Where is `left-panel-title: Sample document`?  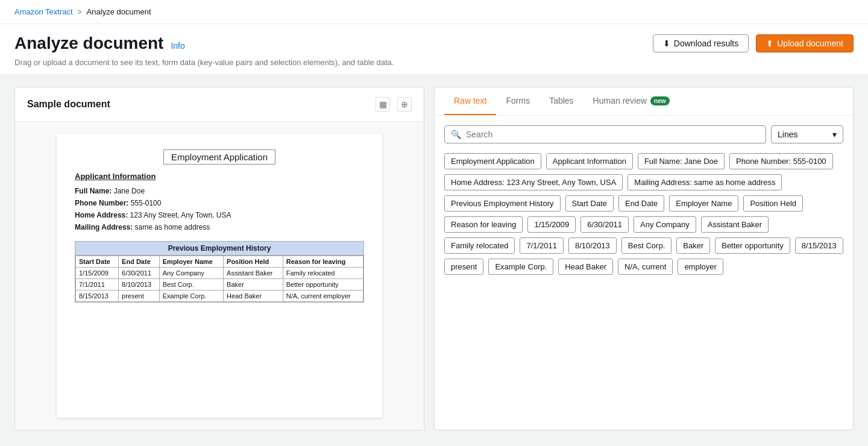 left-panel-title: Sample document is located at coordinates (69, 104).